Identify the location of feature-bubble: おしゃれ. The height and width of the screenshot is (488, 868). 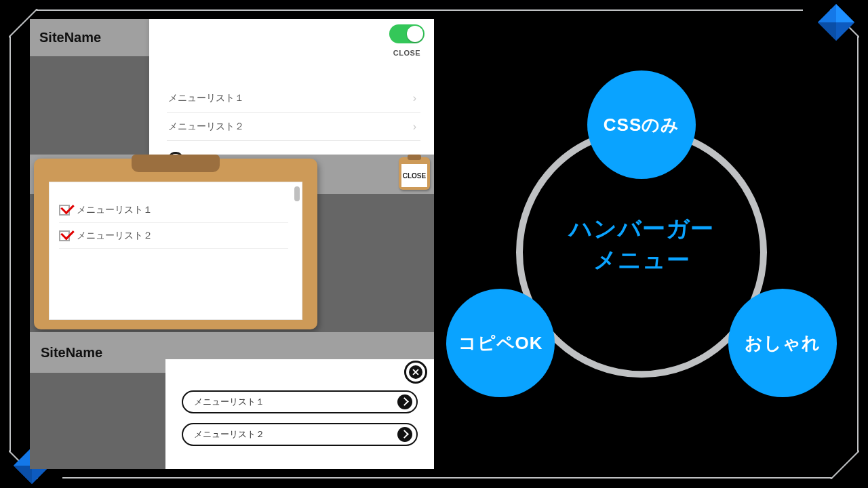
(783, 343).